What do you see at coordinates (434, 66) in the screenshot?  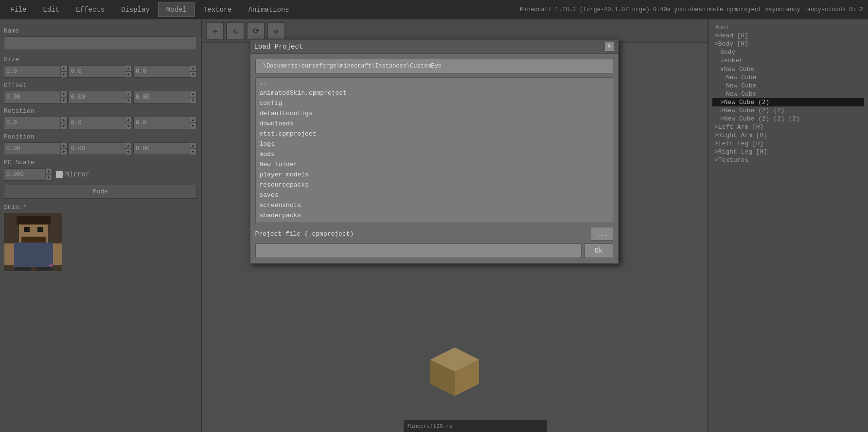 I see `path-input` at bounding box center [434, 66].